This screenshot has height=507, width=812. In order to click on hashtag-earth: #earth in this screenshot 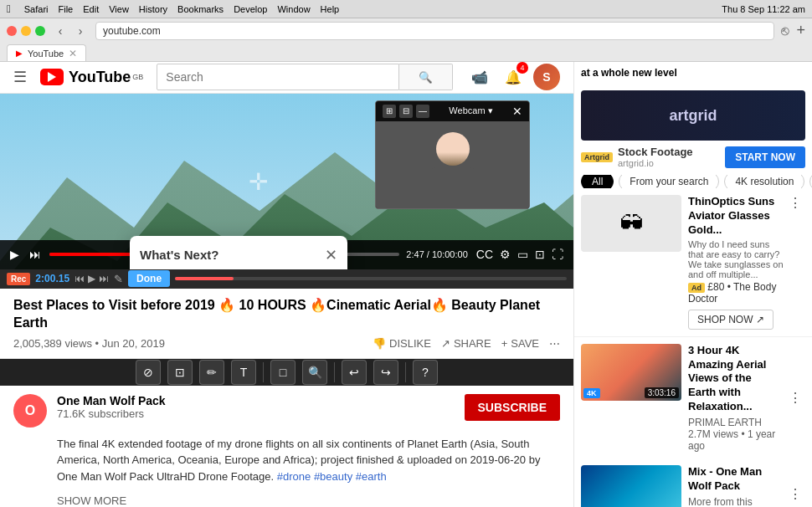, I will do `click(372, 477)`.